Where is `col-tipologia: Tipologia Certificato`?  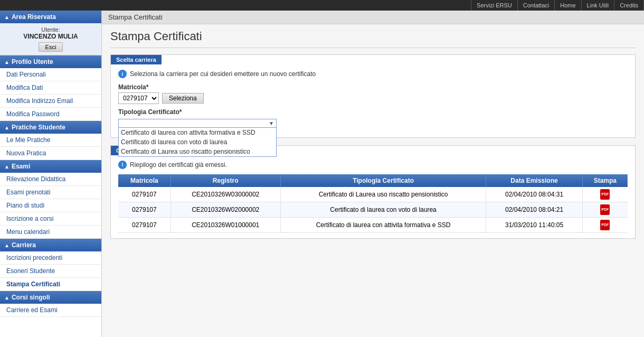 col-tipologia: Tipologia Certificato is located at coordinates (383, 181).